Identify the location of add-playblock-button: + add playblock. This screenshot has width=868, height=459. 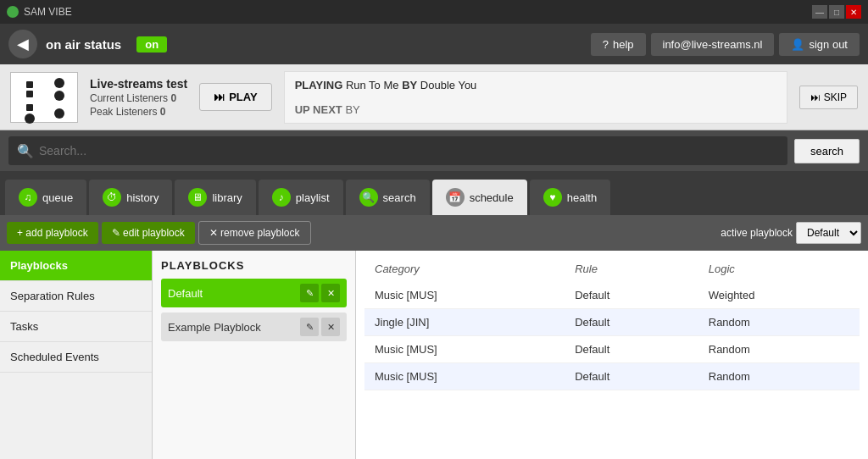
(53, 233).